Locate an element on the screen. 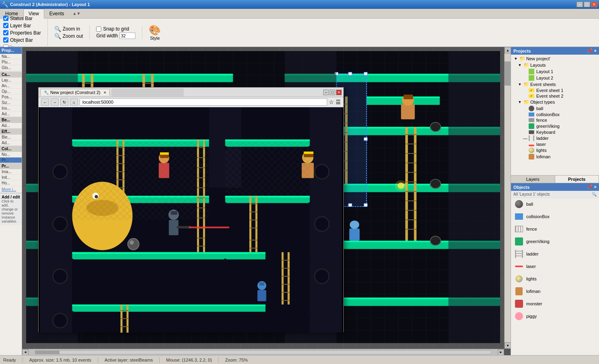 The height and width of the screenshot is (364, 599). prop-angle-row: An... is located at coordinates (11, 86).